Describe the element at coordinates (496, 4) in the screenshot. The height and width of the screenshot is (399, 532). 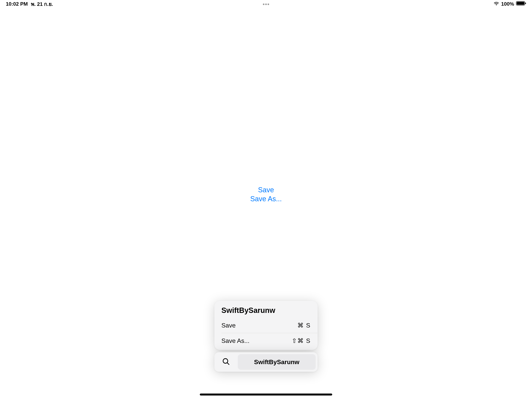
I see `wifi-icon` at that location.